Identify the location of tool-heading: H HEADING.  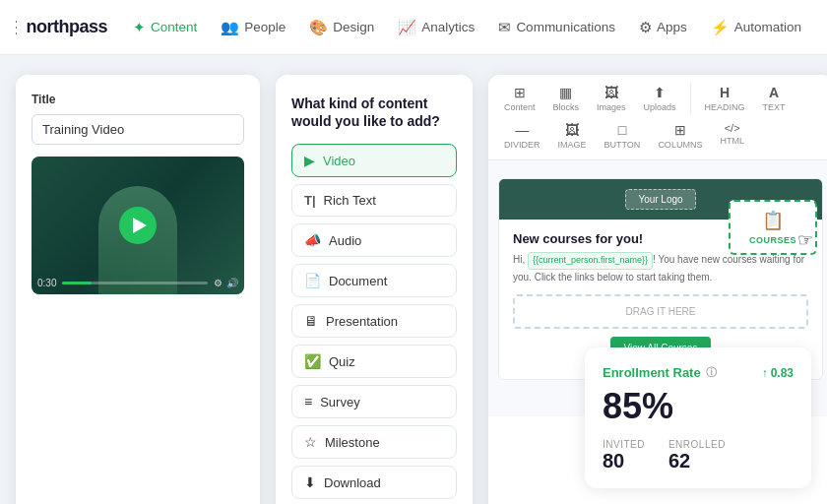
(725, 98).